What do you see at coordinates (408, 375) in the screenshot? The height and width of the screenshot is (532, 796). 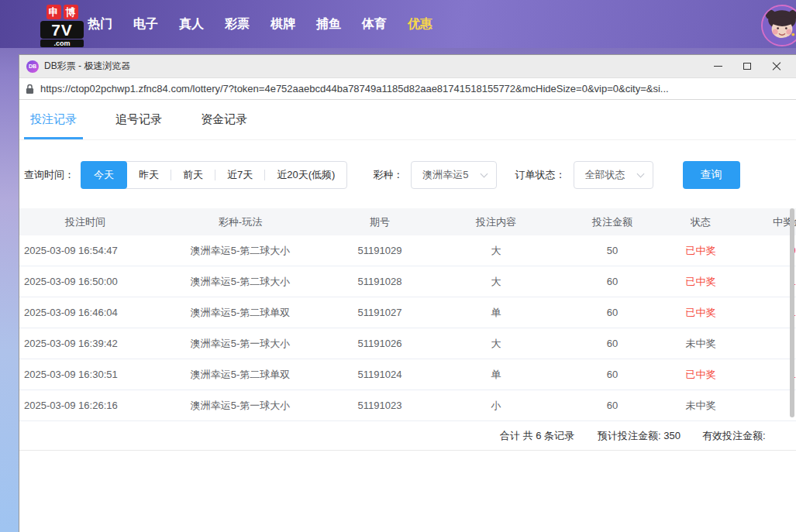 I see `table-row: 2025-03-09 16:30:51 澳洲幸运5-第二球单双 51191024…` at bounding box center [408, 375].